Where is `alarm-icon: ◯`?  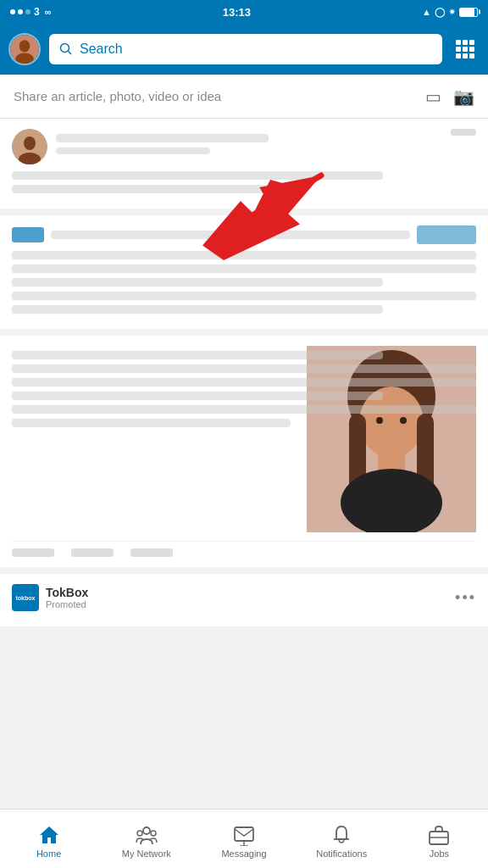 alarm-icon: ◯ is located at coordinates (440, 12).